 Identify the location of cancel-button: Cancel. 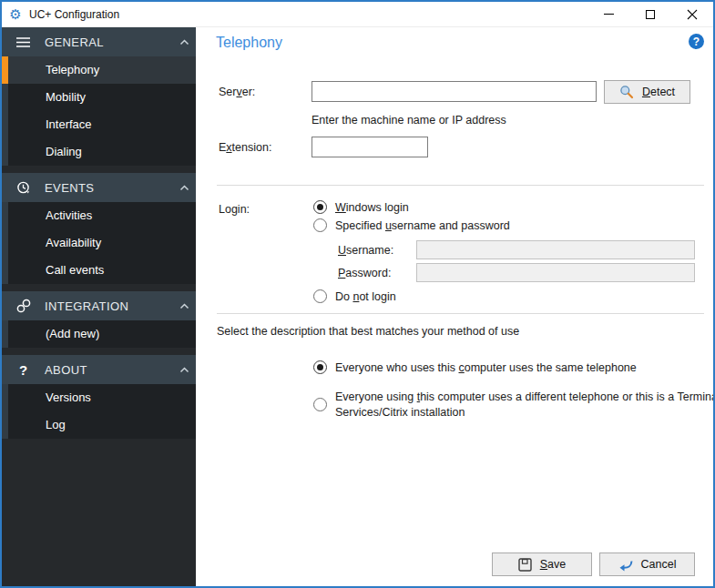
(647, 564).